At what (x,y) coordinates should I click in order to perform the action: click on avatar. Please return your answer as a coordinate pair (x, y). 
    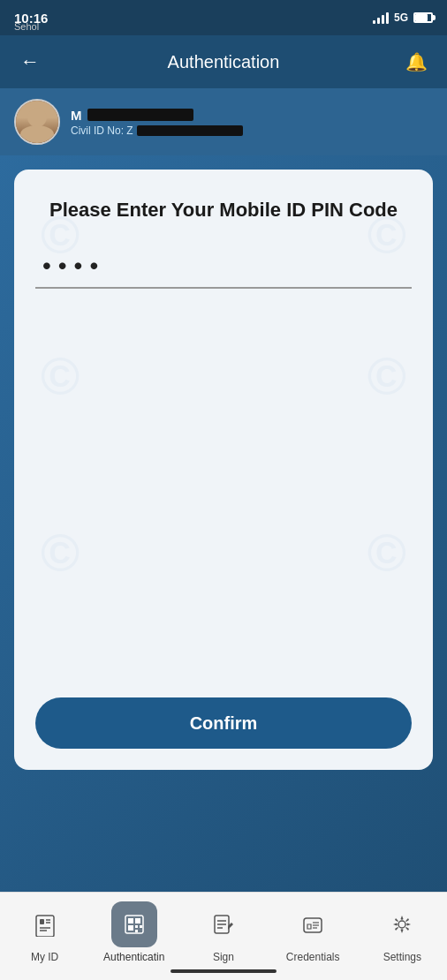
    Looking at the image, I should click on (37, 122).